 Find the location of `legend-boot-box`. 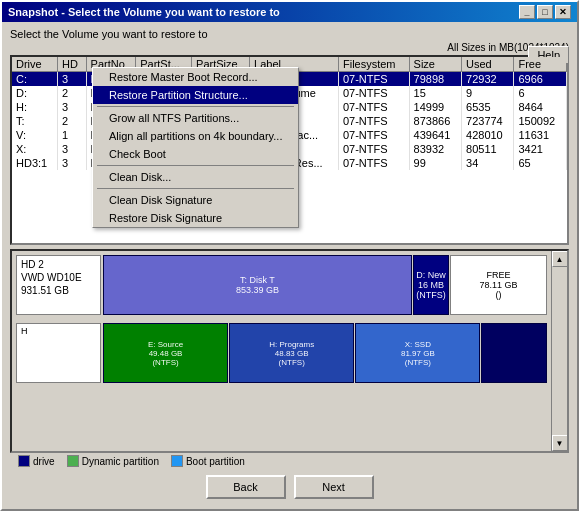

legend-boot-box is located at coordinates (177, 461).